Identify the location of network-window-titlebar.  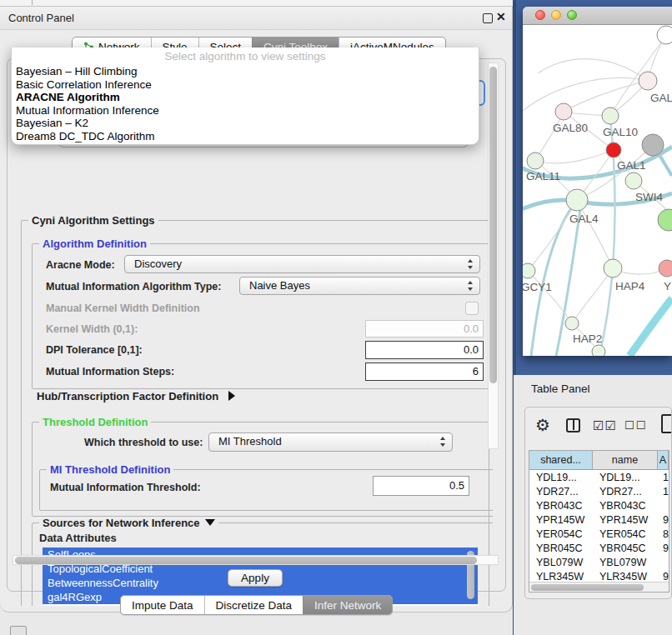
(597, 16).